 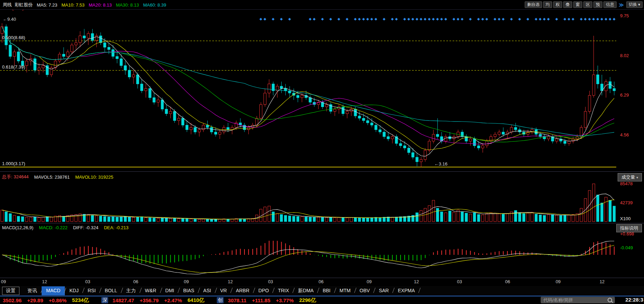 I want to click on clock: 22:28:3, so click(x=634, y=300).